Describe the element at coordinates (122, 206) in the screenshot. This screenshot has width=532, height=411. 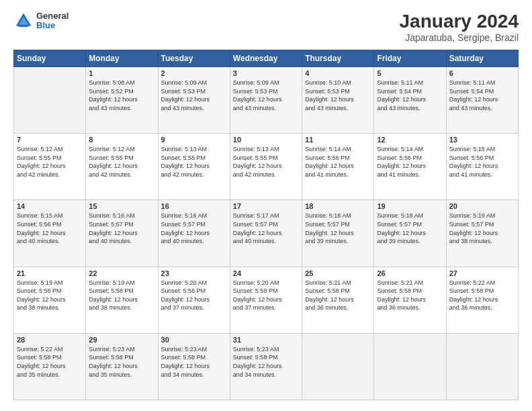
I see `day-number: 15` at that location.